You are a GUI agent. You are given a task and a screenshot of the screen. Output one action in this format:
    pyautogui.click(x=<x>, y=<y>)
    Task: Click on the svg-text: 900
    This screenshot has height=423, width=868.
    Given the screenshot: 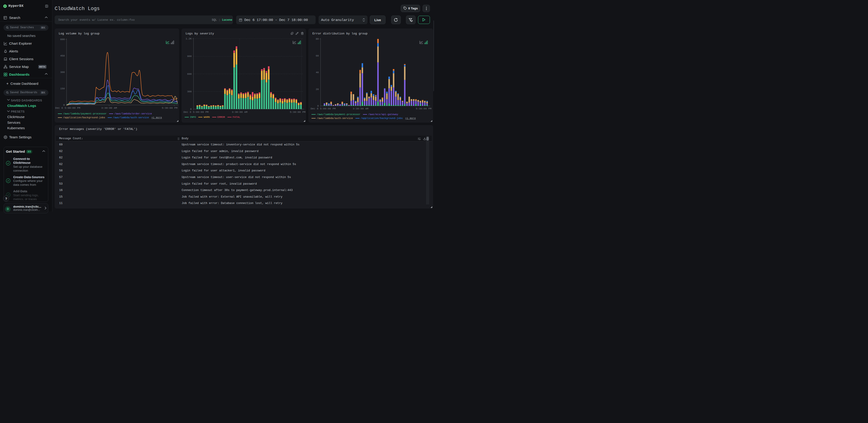 What is the action you would take?
    pyautogui.click(x=189, y=57)
    